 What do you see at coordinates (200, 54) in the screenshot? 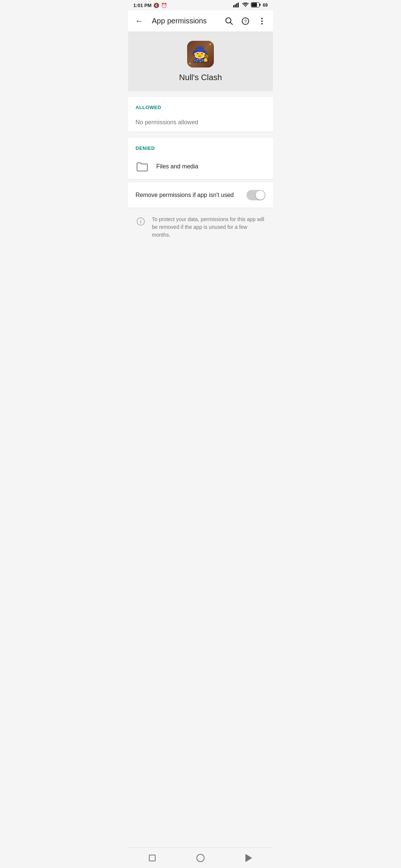
I see `app-icon-bg: 🧙` at bounding box center [200, 54].